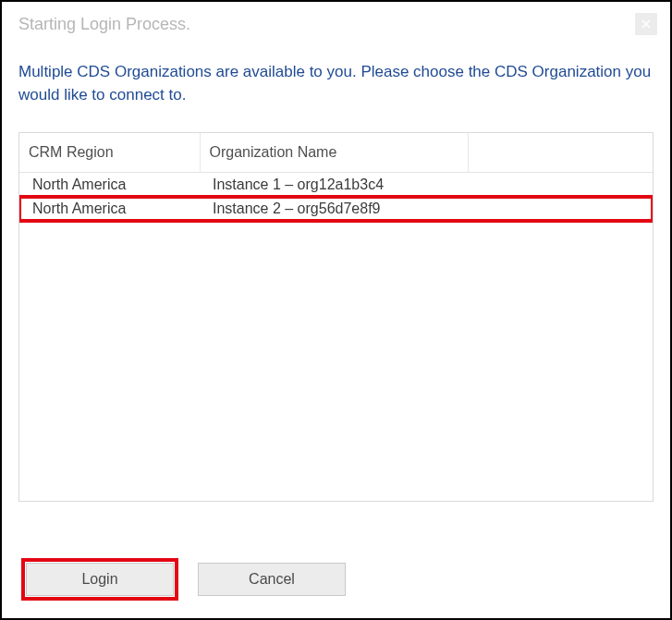 The image size is (672, 620). Describe the element at coordinates (109, 153) in the screenshot. I see `header-crm-region: CRM Region` at that location.